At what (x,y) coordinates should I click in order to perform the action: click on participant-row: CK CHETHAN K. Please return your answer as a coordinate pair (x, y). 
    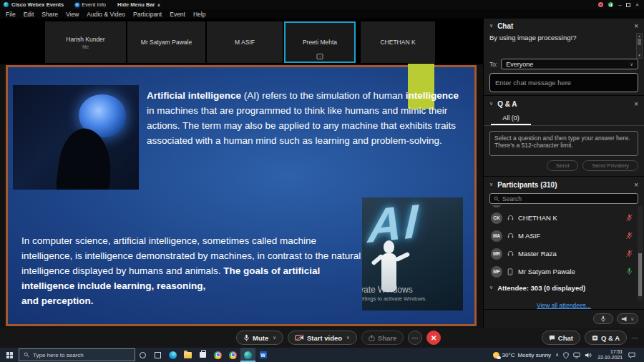
    Looking at the image, I should click on (560, 217).